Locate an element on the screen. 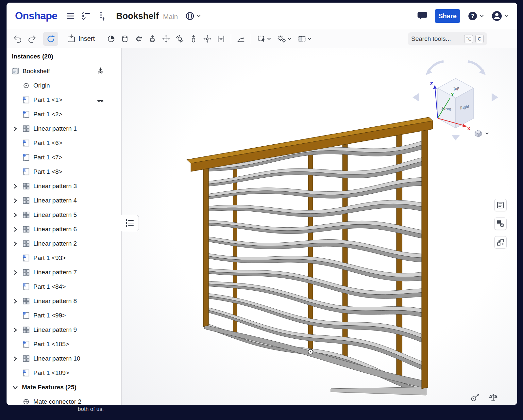 This screenshot has height=420, width=523. tree-item: Linear pattern 5 is located at coordinates (64, 215).